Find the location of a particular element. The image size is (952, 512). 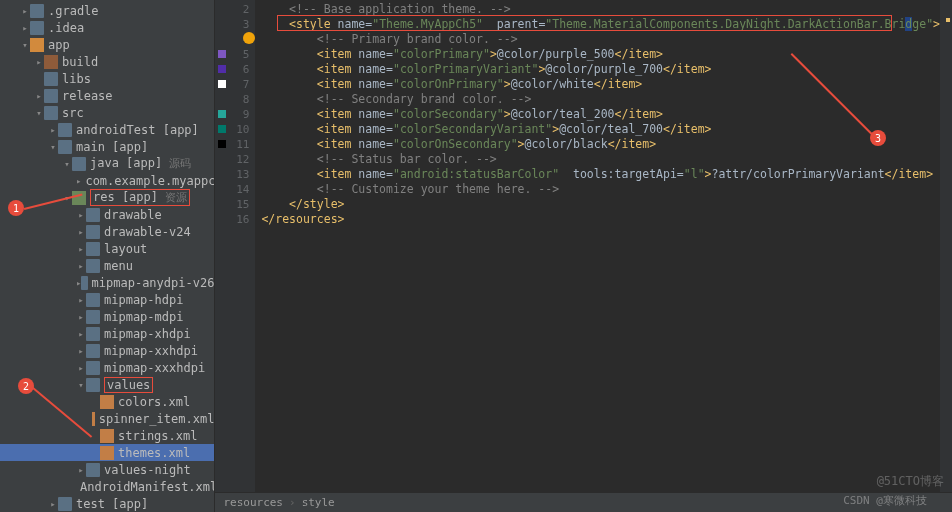

tree-item: mipmap-xhdpi is located at coordinates (107, 334).